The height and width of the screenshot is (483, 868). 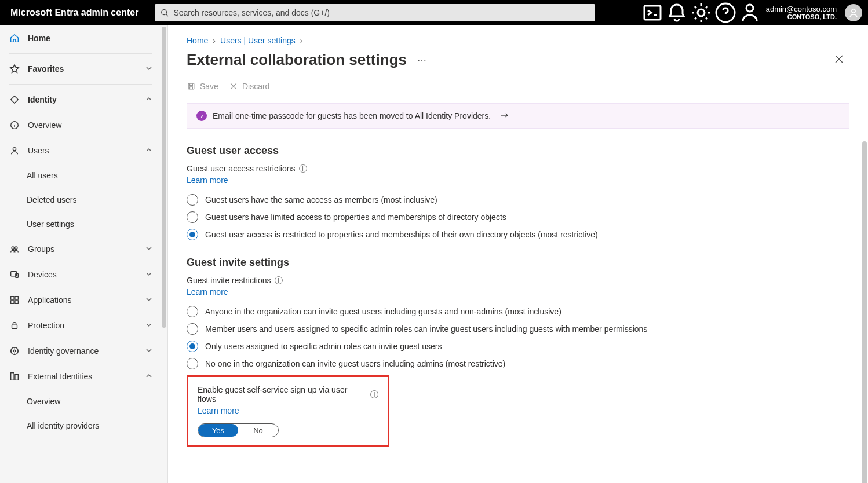 What do you see at coordinates (81, 325) in the screenshot?
I see `nav-protection: Protection` at bounding box center [81, 325].